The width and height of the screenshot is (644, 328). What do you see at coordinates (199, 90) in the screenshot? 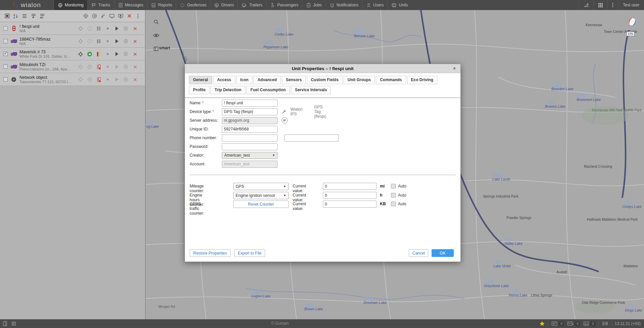
I see `tab-profile: Profile` at bounding box center [199, 90].